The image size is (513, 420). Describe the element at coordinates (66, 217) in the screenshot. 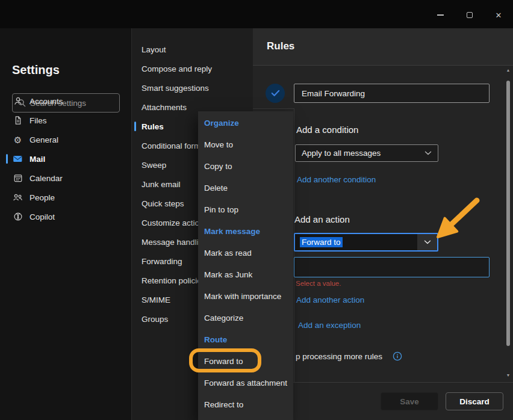

I see `sidebar-item-copilot: Copilot` at that location.